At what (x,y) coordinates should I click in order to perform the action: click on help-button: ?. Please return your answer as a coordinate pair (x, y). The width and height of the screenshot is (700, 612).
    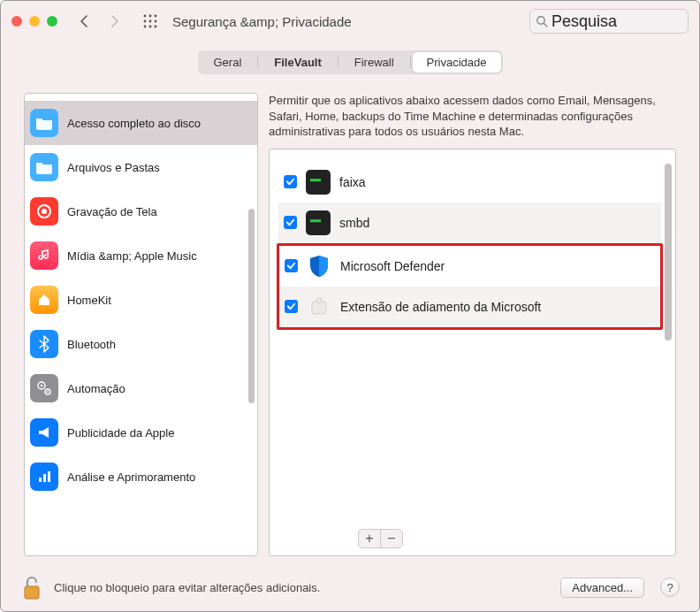
    Looking at the image, I should click on (670, 587).